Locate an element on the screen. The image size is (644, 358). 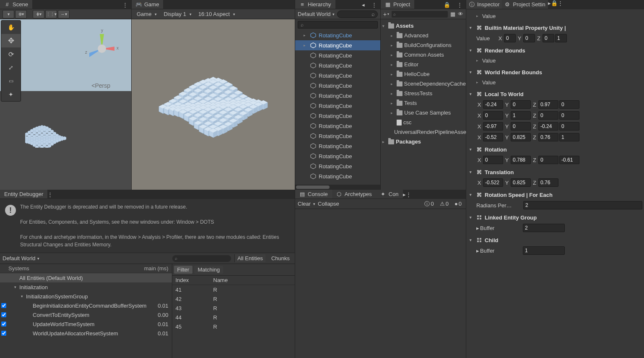
error-count: ●0 is located at coordinates (458, 204).